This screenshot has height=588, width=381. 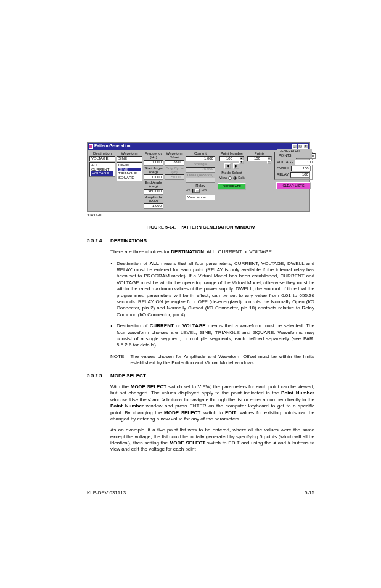 I want to click on current-input: 1.000, so click(x=200, y=159).